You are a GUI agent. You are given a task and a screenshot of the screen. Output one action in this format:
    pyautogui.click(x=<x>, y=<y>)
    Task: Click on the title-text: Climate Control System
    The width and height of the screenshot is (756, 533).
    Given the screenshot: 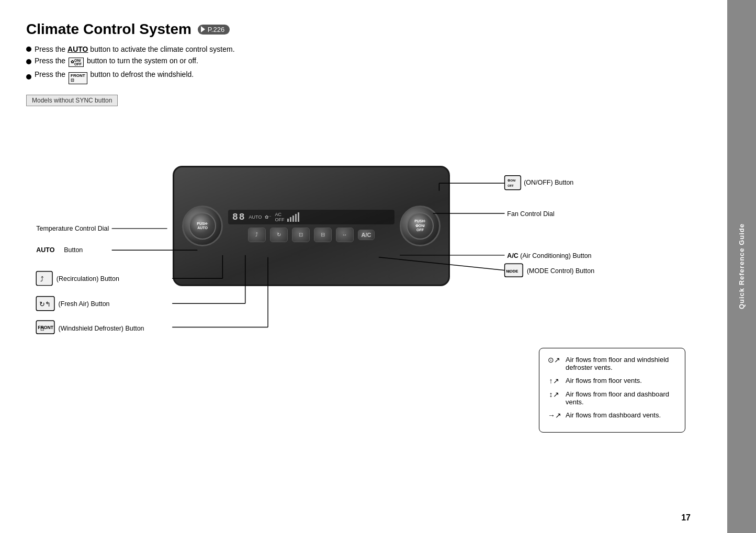 What is the action you would take?
    pyautogui.click(x=109, y=29)
    